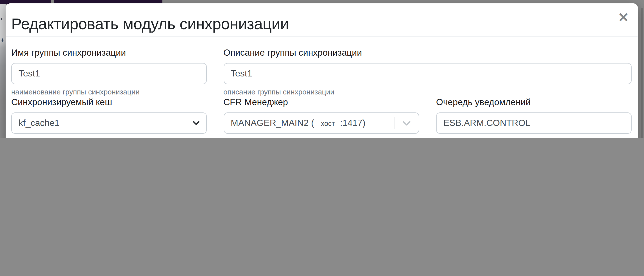 The height and width of the screenshot is (276, 644). I want to click on combobox-divider, so click(394, 123).